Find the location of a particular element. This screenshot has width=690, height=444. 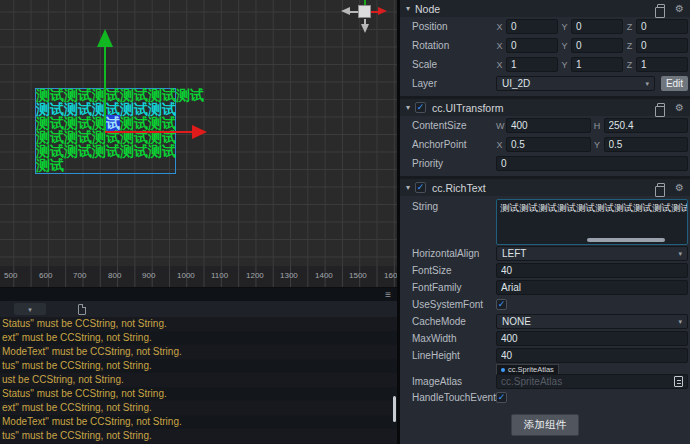

horizontalalign-select: LEFT ▾ is located at coordinates (592, 254).